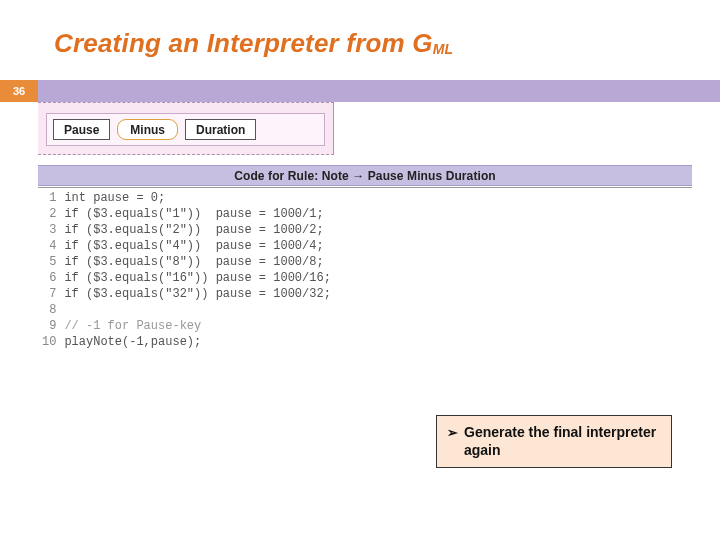  I want to click on slide-title: Creating an Interpreter from GML, so click(254, 44).